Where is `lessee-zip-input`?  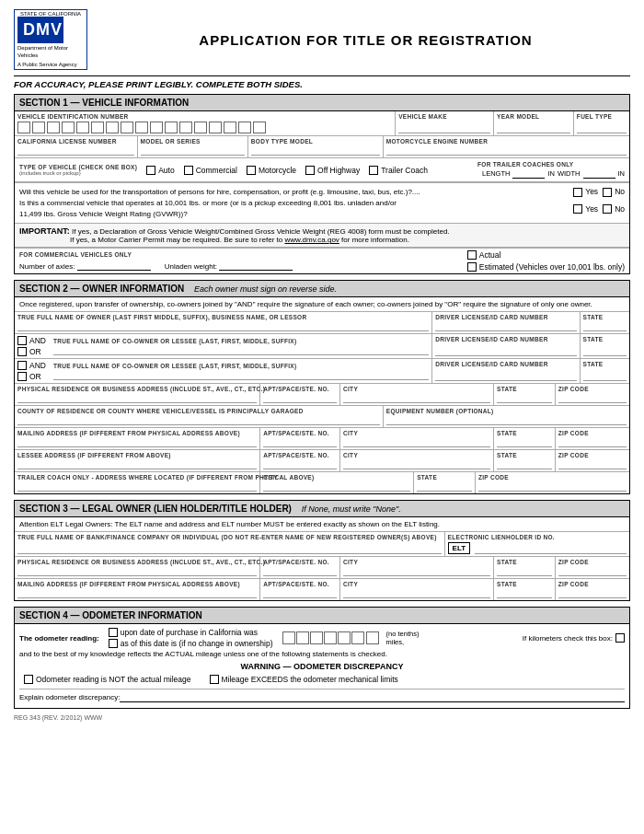
lessee-zip-input is located at coordinates (592, 465).